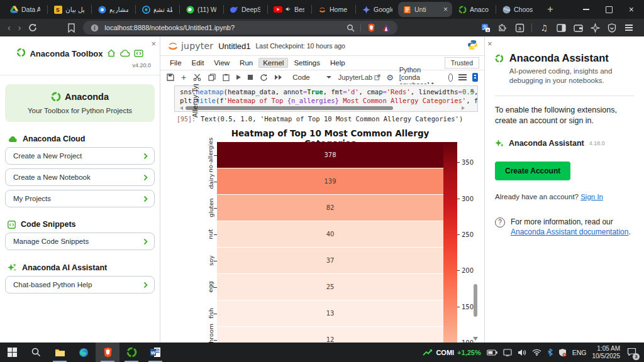 The image size is (644, 362). I want to click on taskbar-brave, so click(108, 352).